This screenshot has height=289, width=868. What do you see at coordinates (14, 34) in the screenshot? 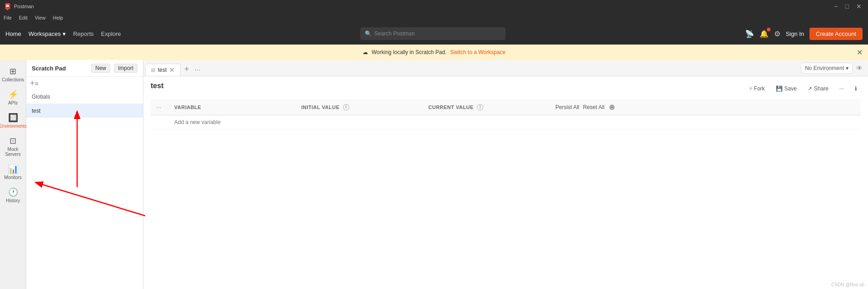
I see `nav-home: Home` at bounding box center [14, 34].